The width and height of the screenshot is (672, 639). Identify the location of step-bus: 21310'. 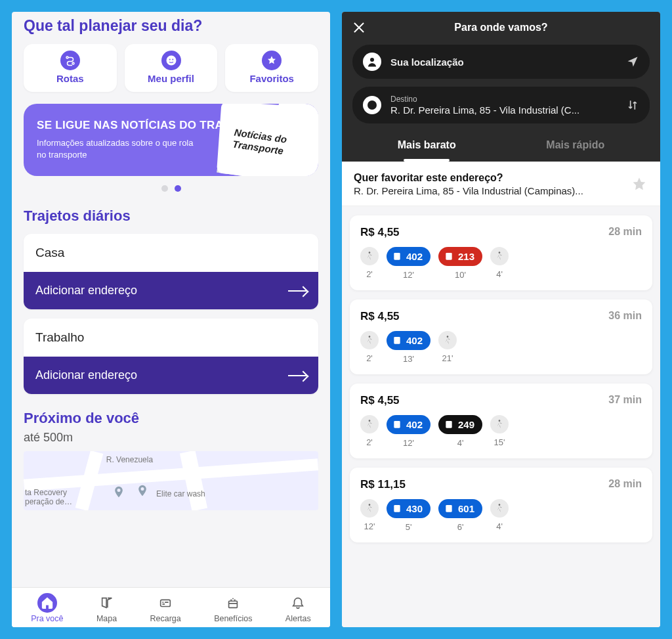
(461, 263).